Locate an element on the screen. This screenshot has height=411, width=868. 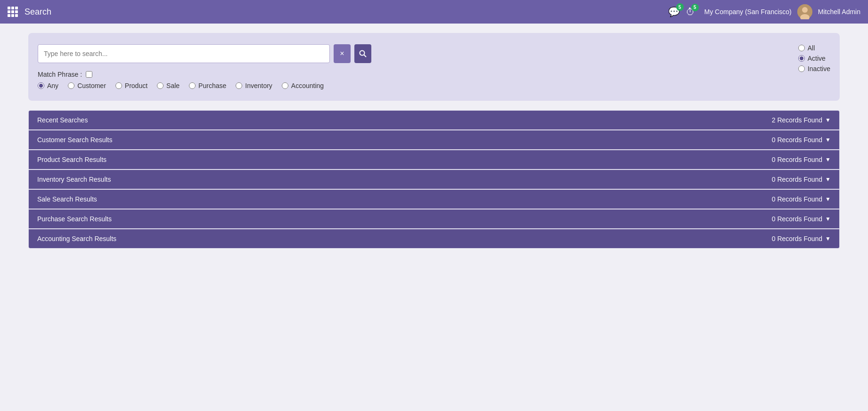
category-customer-radio is located at coordinates (71, 86).